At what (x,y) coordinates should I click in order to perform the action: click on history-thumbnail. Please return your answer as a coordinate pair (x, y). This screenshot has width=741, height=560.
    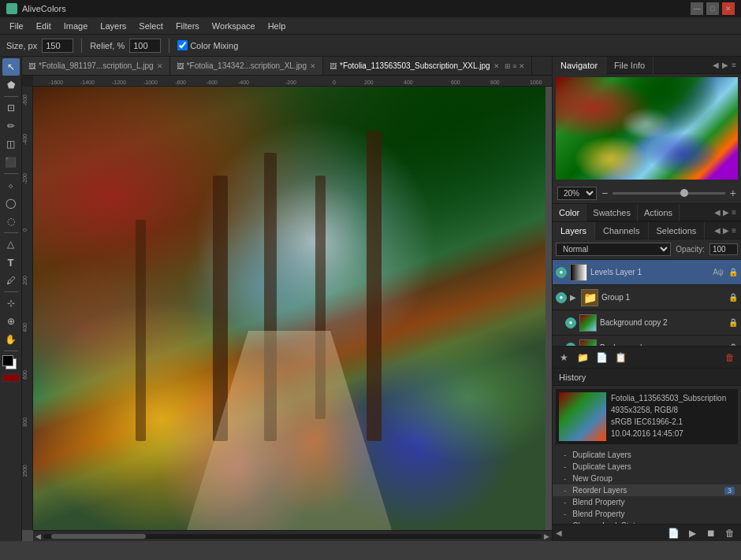
    Looking at the image, I should click on (583, 417).